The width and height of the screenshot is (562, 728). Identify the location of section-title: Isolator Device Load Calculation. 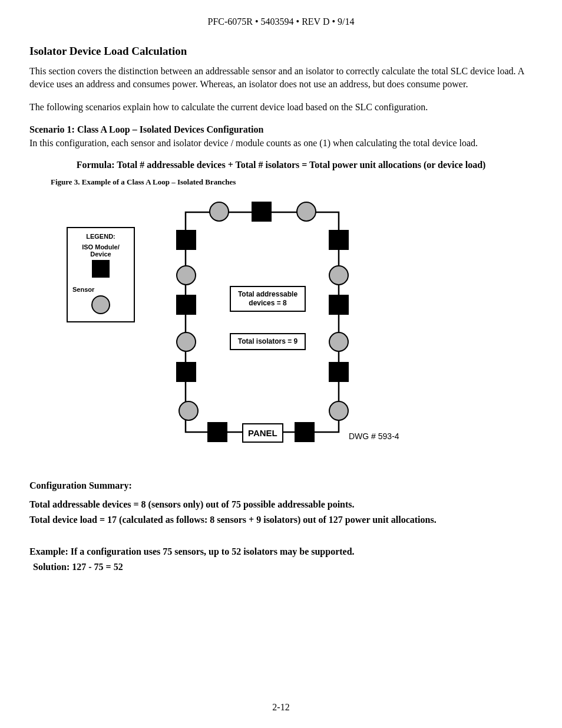
(281, 51).